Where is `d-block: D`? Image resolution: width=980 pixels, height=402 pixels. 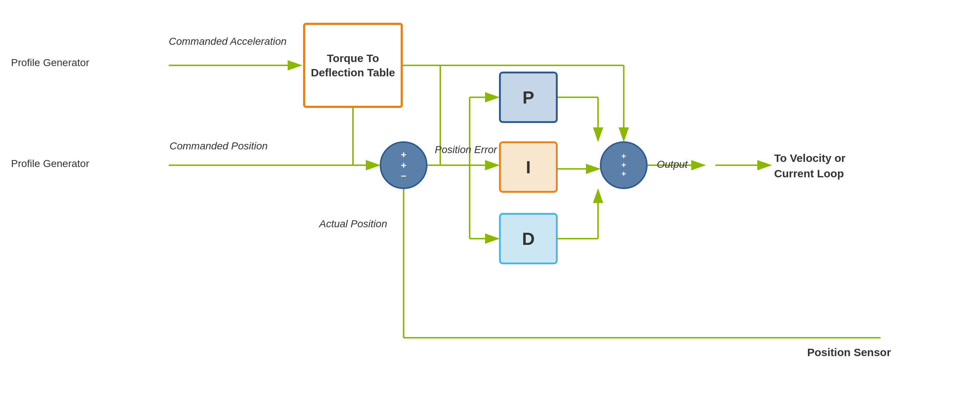 d-block: D is located at coordinates (528, 238).